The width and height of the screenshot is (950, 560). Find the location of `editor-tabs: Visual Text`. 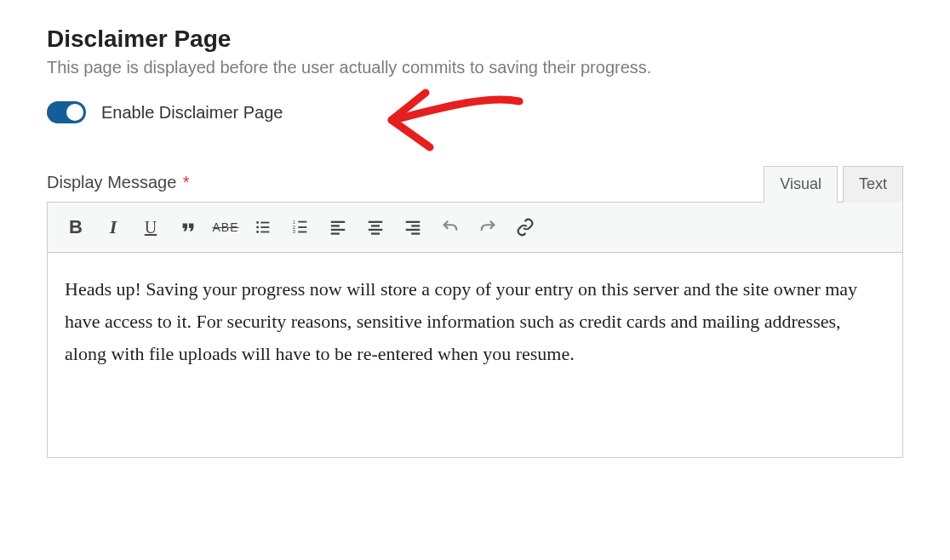

editor-tabs: Visual Text is located at coordinates (833, 184).